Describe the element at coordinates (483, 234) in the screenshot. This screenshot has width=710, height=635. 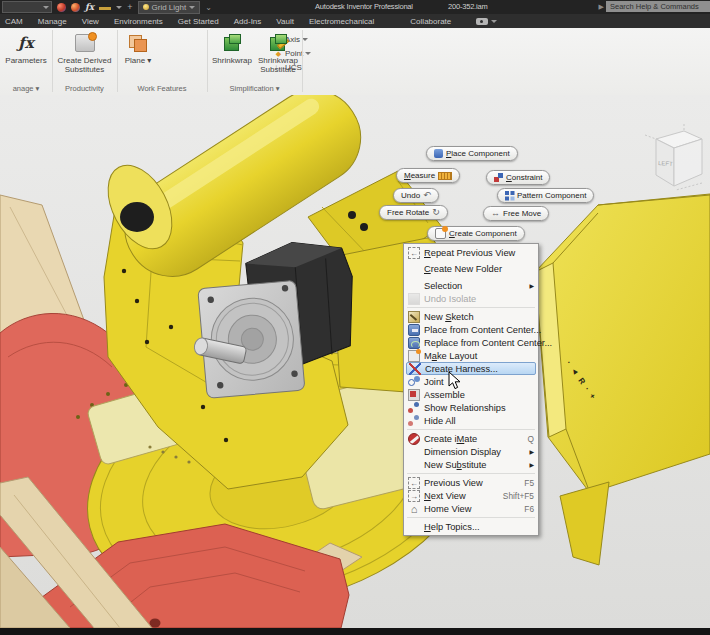
I see `create-component-label: Create Component` at that location.